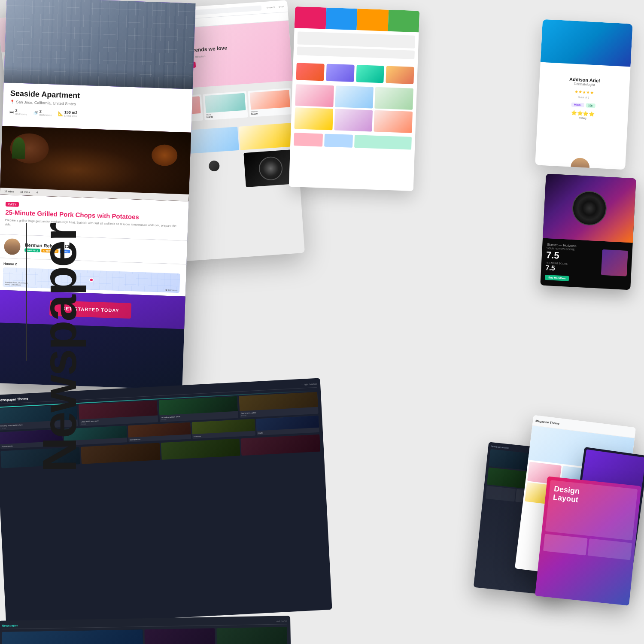 This screenshot has height=644, width=644. Describe the element at coordinates (354, 99) in the screenshot. I see `colorful-screen` at that location.